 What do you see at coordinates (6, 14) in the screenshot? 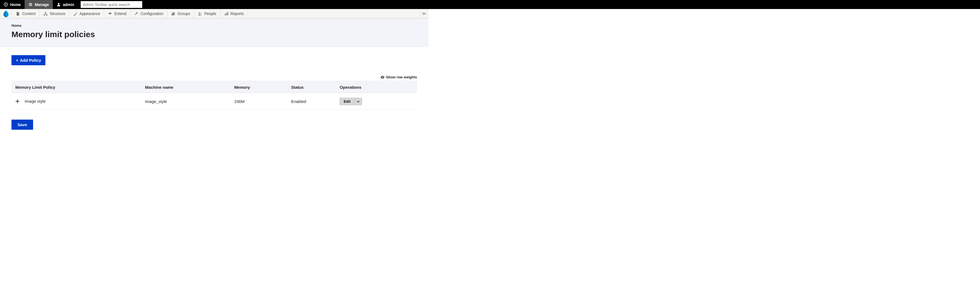
I see `drupal-logo` at bounding box center [6, 14].